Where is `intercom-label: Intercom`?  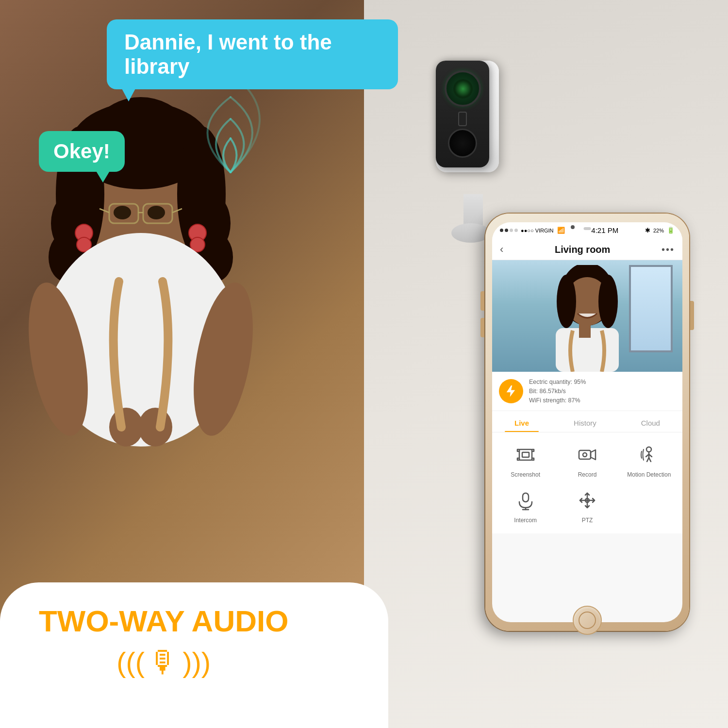
intercom-label: Intercom is located at coordinates (525, 520).